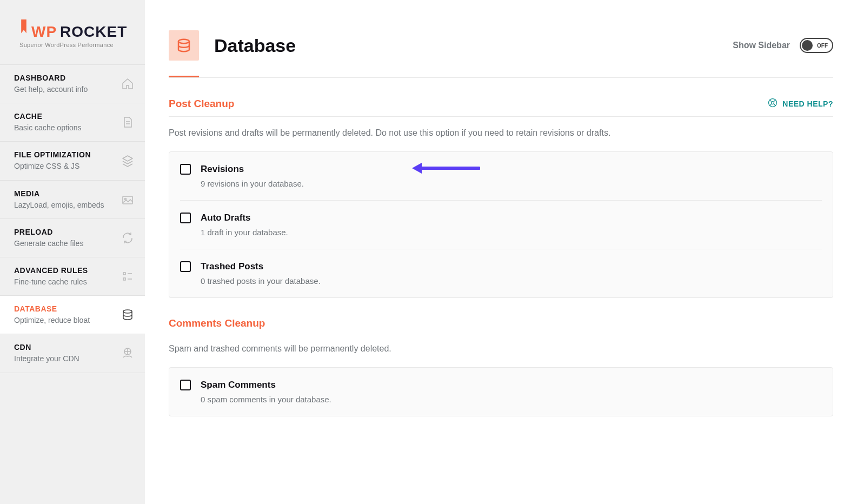  Describe the element at coordinates (255, 45) in the screenshot. I see `page-title: Database` at that location.